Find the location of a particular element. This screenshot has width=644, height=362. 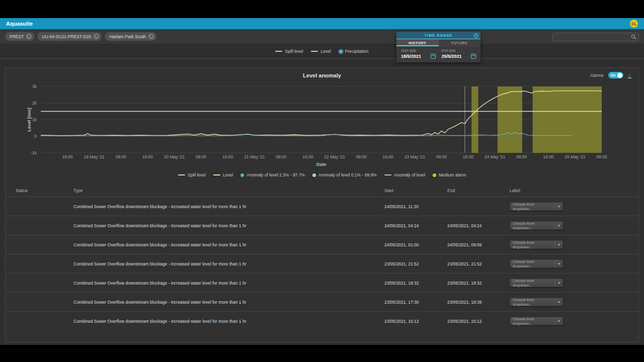

table-header: Status Type Start End Label is located at coordinates (322, 191).